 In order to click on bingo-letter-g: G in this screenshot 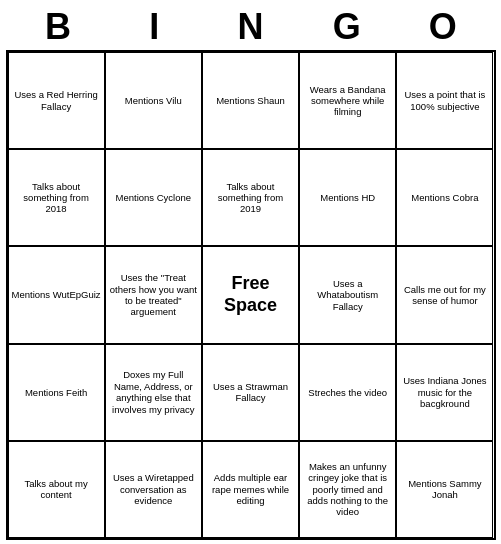, I will do `click(347, 27)`.